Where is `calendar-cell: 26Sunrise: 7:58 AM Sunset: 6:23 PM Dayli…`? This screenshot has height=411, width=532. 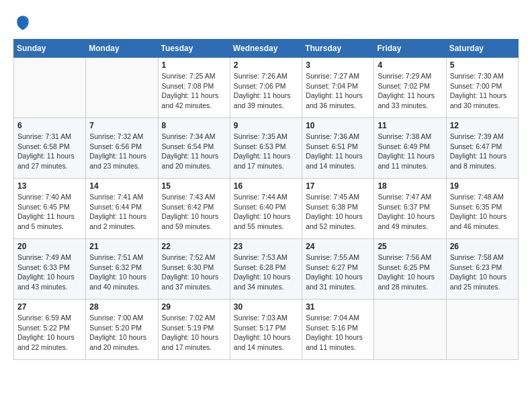 calendar-cell: 26Sunrise: 7:58 AM Sunset: 6:23 PM Dayli… is located at coordinates (482, 269).